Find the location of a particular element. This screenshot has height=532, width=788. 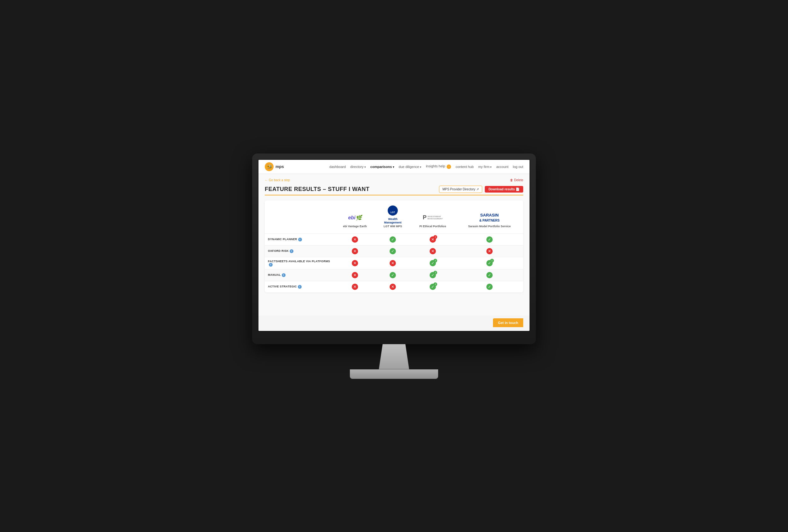

nav-account: account is located at coordinates (502, 167).